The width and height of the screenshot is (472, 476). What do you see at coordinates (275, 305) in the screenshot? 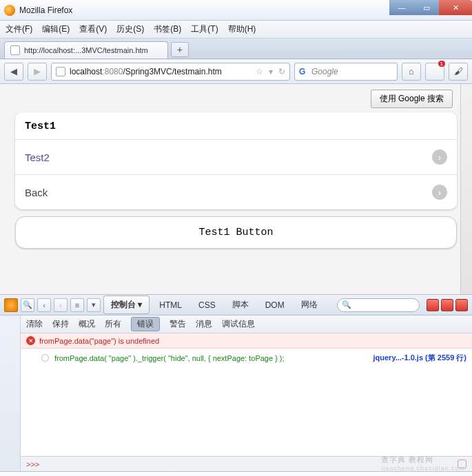
I see `devtools-tab-dom: DOM` at bounding box center [275, 305].